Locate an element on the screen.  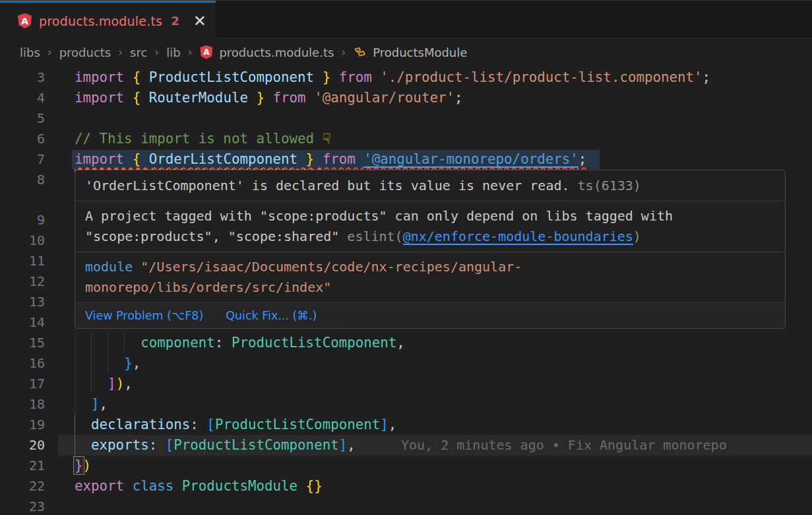
line-number: 22 is located at coordinates (22, 486).